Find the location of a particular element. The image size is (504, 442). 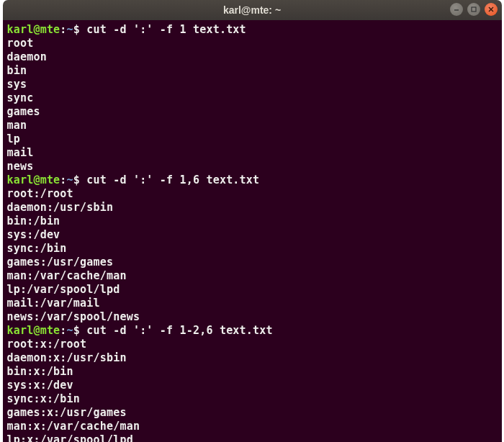

maximize-button is located at coordinates (474, 9).